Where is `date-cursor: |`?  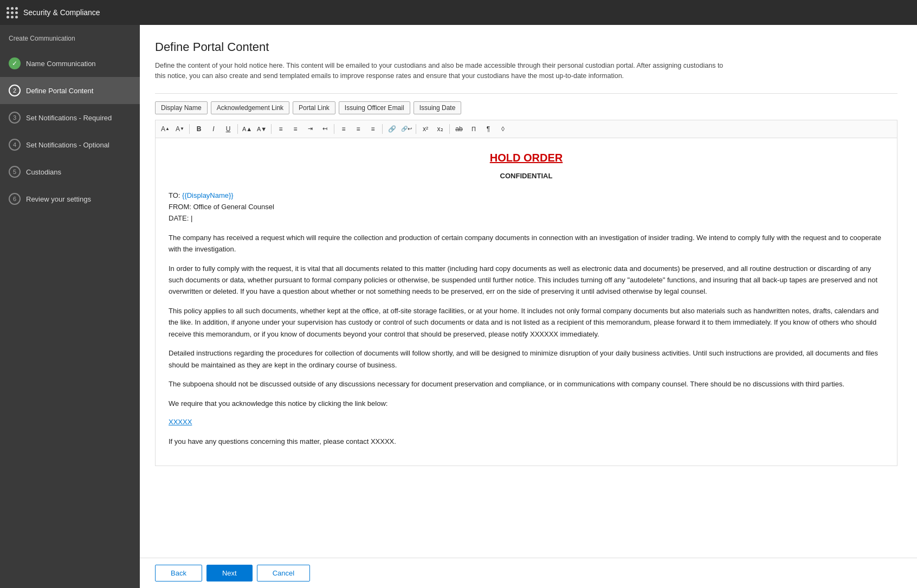
date-cursor: | is located at coordinates (192, 218).